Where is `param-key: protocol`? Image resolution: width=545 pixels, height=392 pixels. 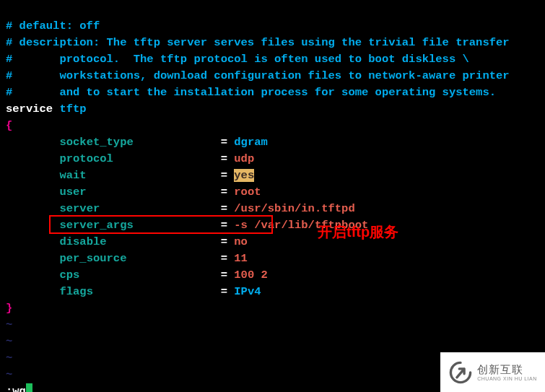 param-key: protocol is located at coordinates (86, 159).